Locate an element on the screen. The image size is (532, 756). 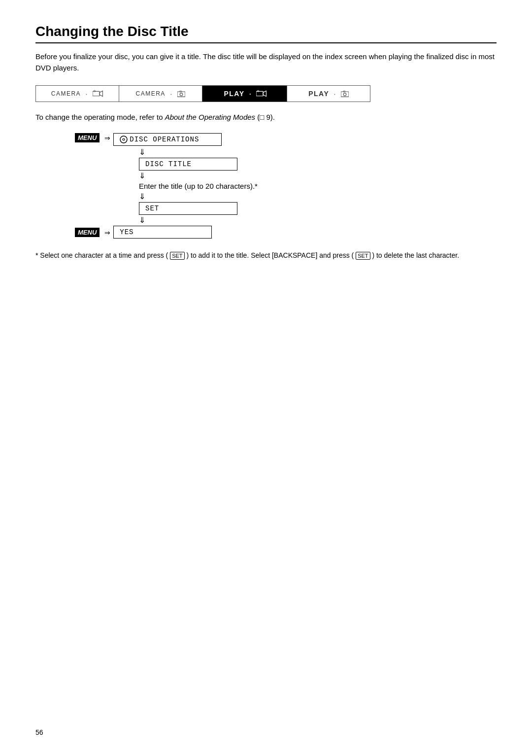
footnote: * Select one character at a time and pre… is located at coordinates (266, 255).